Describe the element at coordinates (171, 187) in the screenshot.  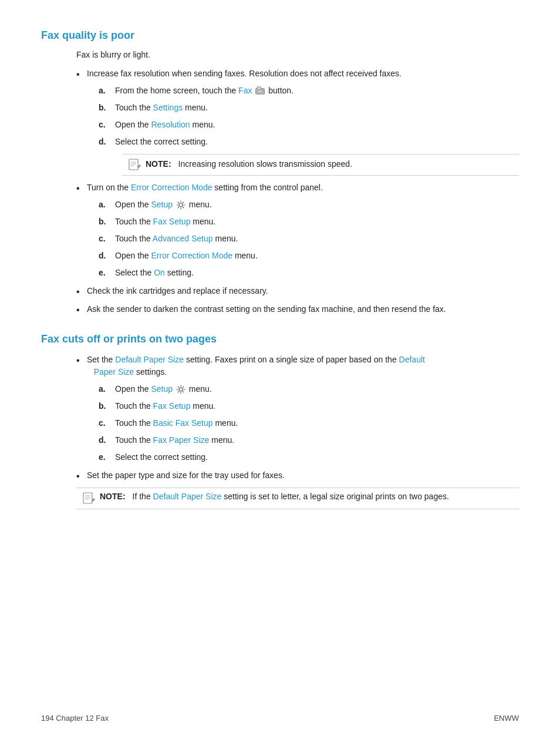
I see `error-correction-mode-link-1: Error Correction Mode` at that location.